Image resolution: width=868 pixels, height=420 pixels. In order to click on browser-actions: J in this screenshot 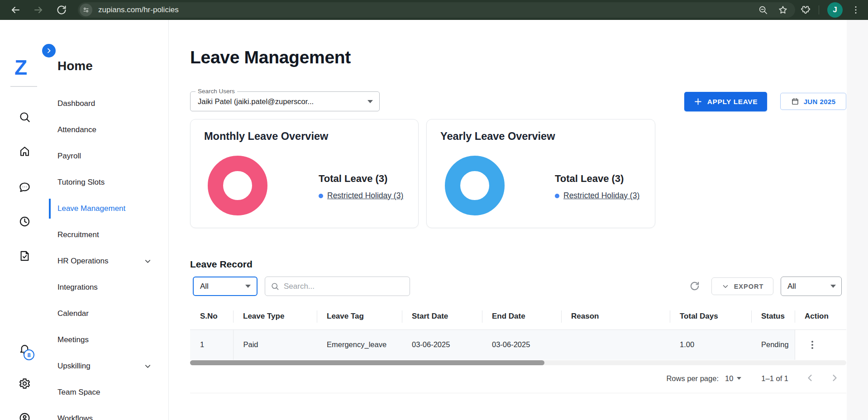, I will do `click(835, 10)`.